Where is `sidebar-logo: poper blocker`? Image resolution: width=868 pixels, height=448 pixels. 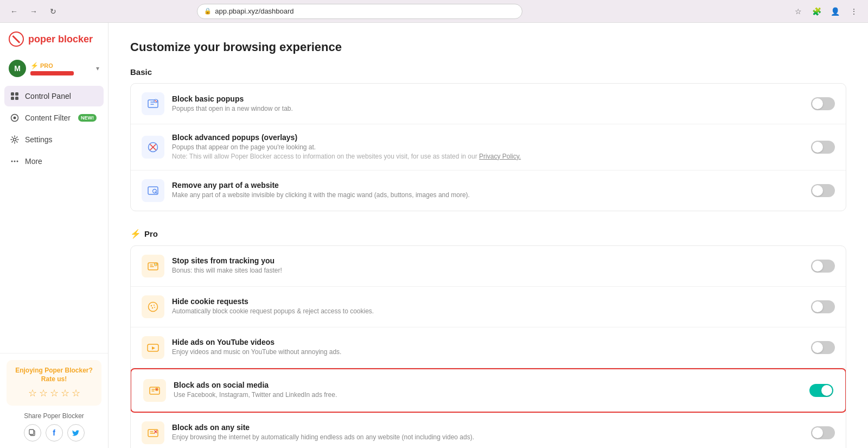 sidebar-logo: poper blocker is located at coordinates (54, 43).